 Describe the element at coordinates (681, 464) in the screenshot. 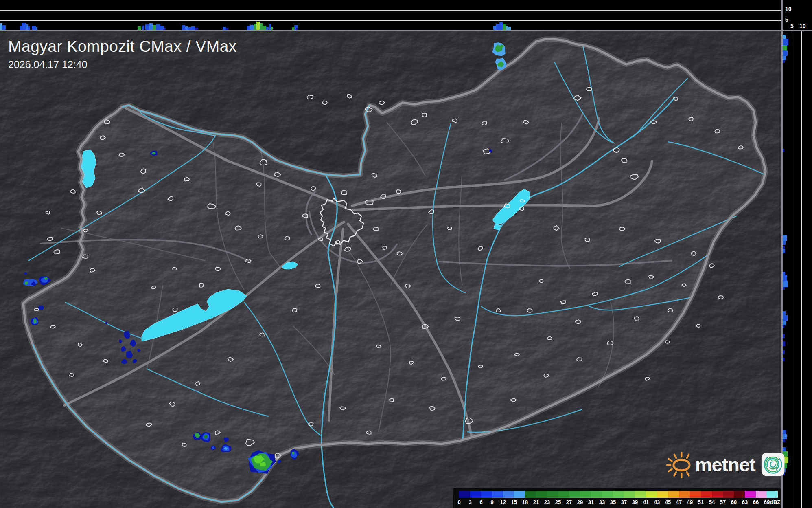

I see `sun-icon` at that location.